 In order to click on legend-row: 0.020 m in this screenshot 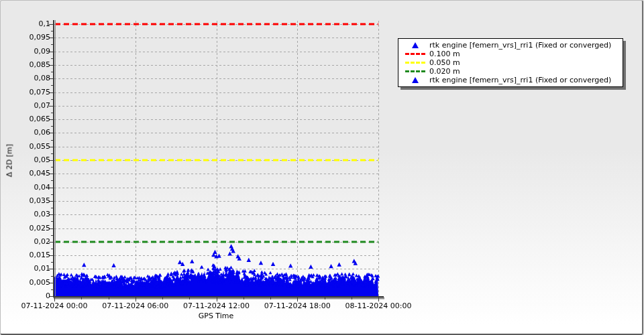, I will do `click(511, 71)`.